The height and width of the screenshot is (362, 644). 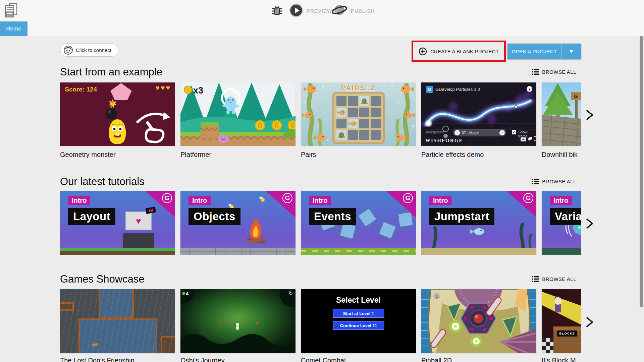 I want to click on objects-panel-decor, so click(x=139, y=241).